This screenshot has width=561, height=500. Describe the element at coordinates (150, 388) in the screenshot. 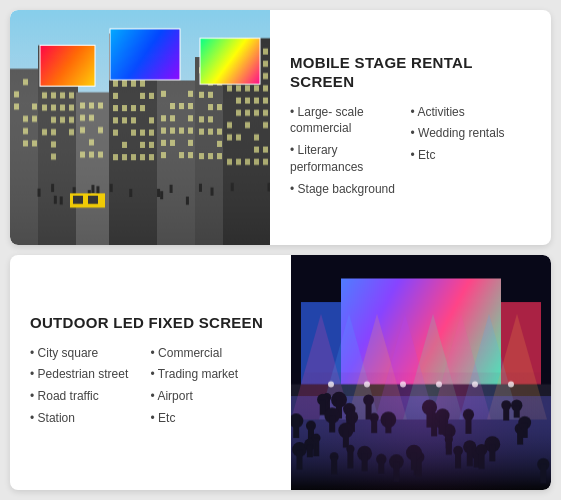

I see `card2-features: City square Pedestrian street Road traff…` at that location.